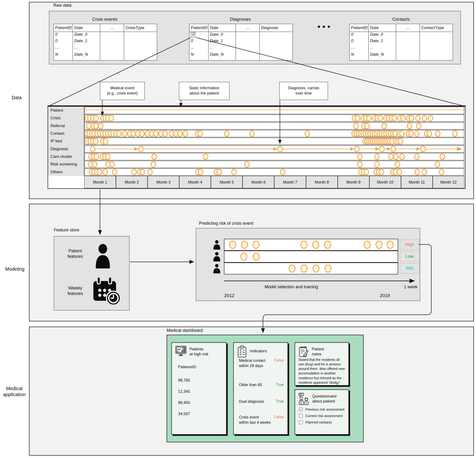  I want to click on timeline-plot-area, so click(274, 141).